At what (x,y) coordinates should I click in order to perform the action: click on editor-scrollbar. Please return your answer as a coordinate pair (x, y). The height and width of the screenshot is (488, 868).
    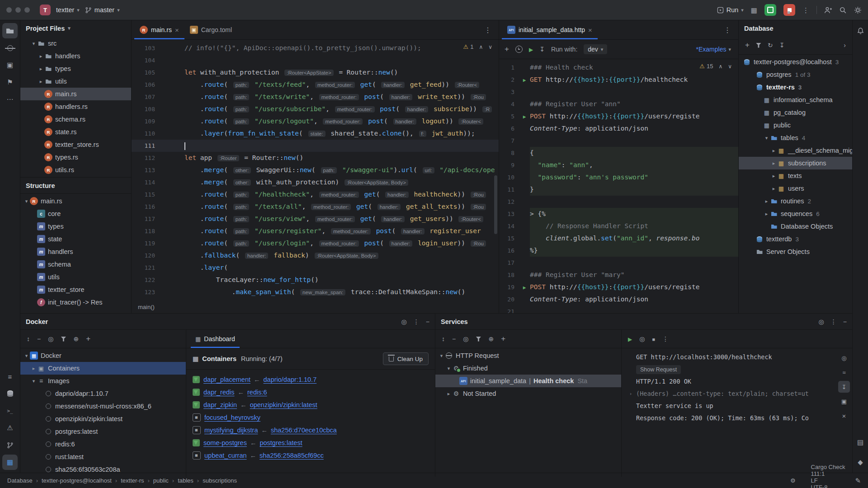
    Looking at the image, I should click on (495, 205).